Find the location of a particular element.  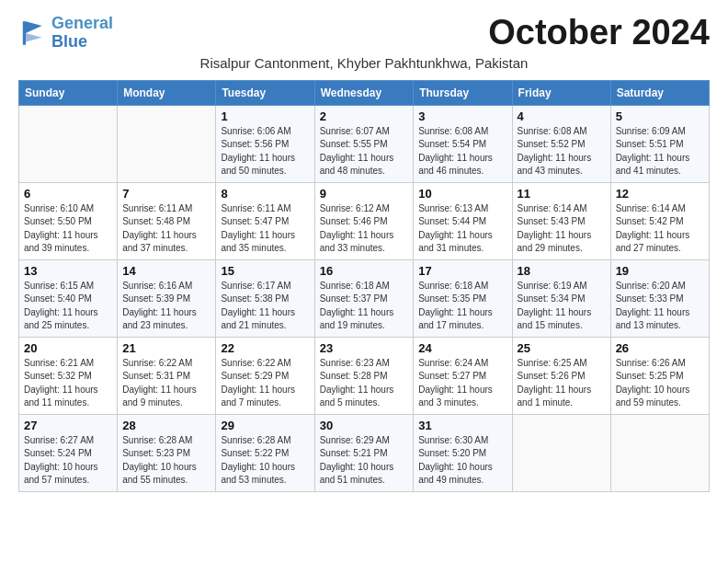

day-number: 1 is located at coordinates (265, 116).